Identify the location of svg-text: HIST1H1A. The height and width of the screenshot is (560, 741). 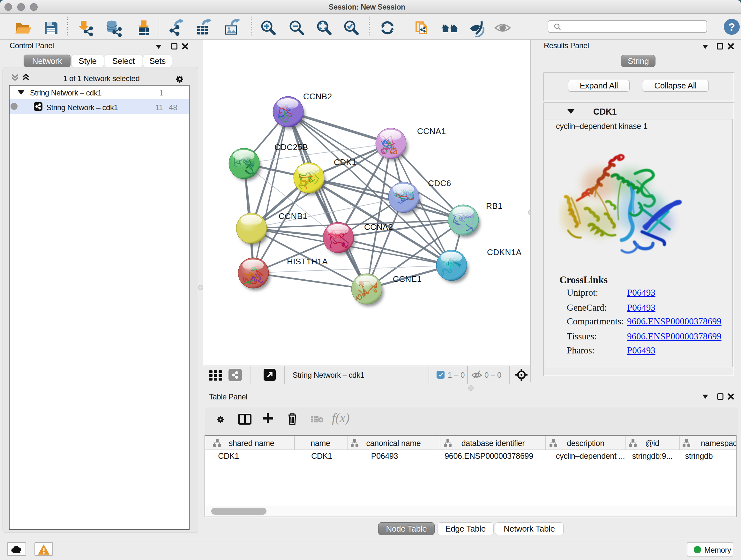
(307, 261).